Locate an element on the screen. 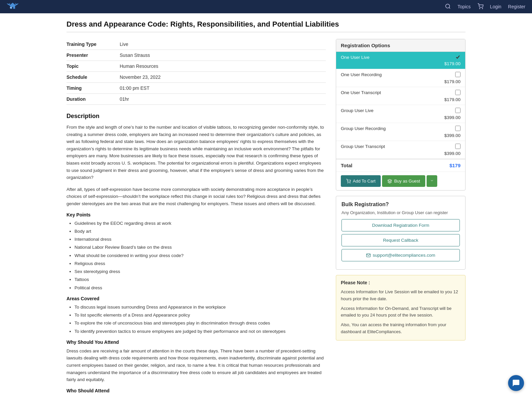 Image resolution: width=532 pixels, height=399 pixels. chat-bubble is located at coordinates (516, 383).